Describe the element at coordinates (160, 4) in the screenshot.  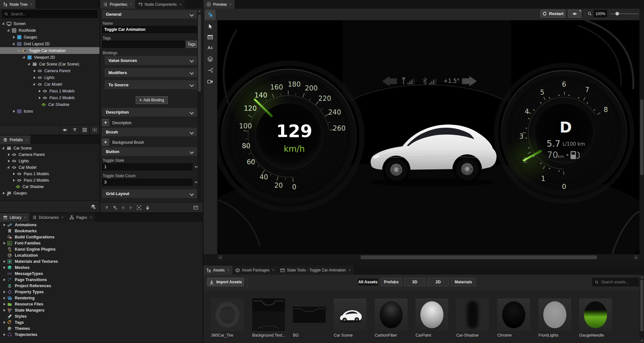
I see `tab-node-components: Node Components` at that location.